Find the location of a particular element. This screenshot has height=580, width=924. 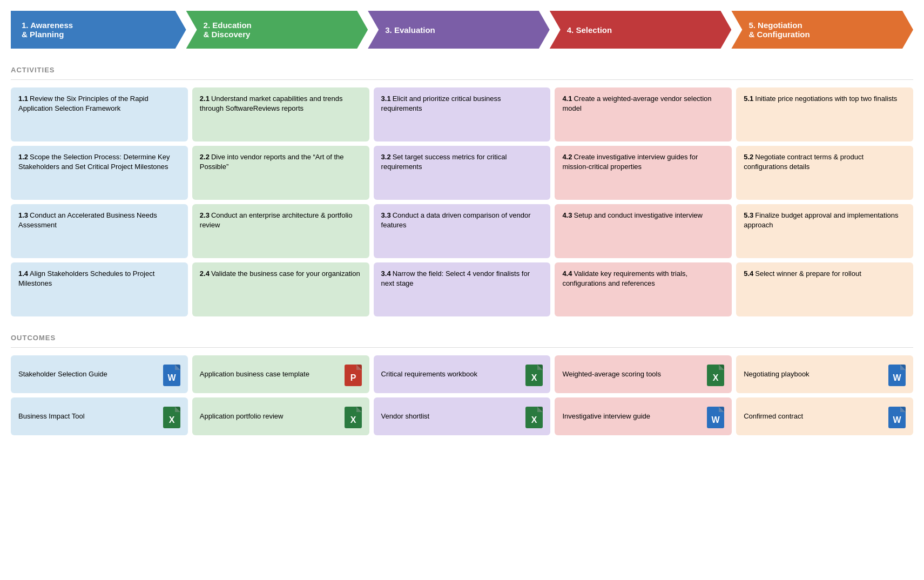

activity-cell-1.2: 1.2Scope the Selection Process: Determin… is located at coordinates (99, 173).